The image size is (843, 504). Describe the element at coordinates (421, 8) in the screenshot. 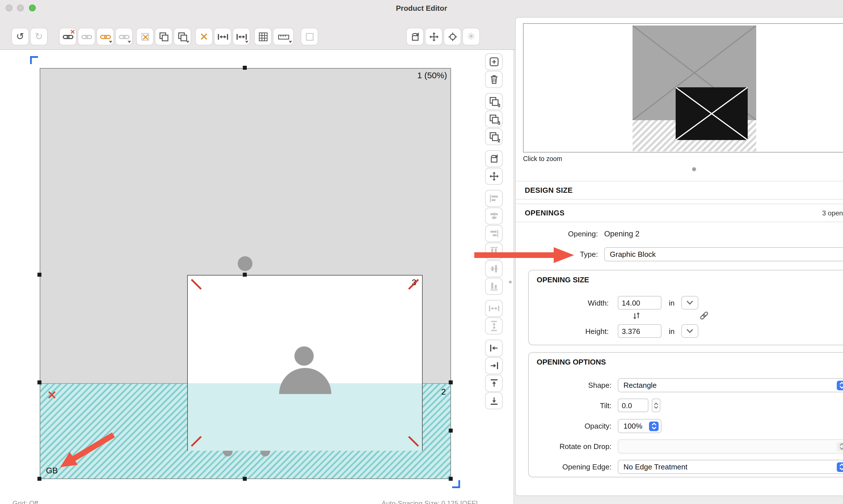

I see `titlebar: Product Editor` at that location.